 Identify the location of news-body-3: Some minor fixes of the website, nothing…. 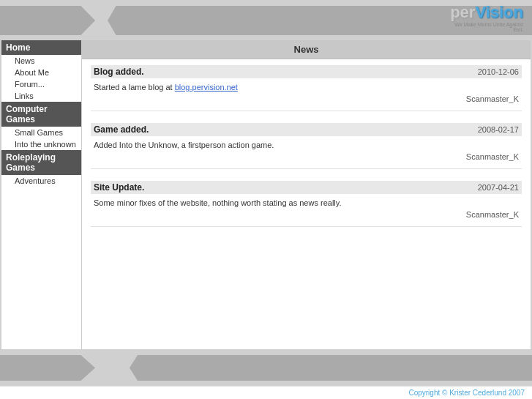
(306, 203).